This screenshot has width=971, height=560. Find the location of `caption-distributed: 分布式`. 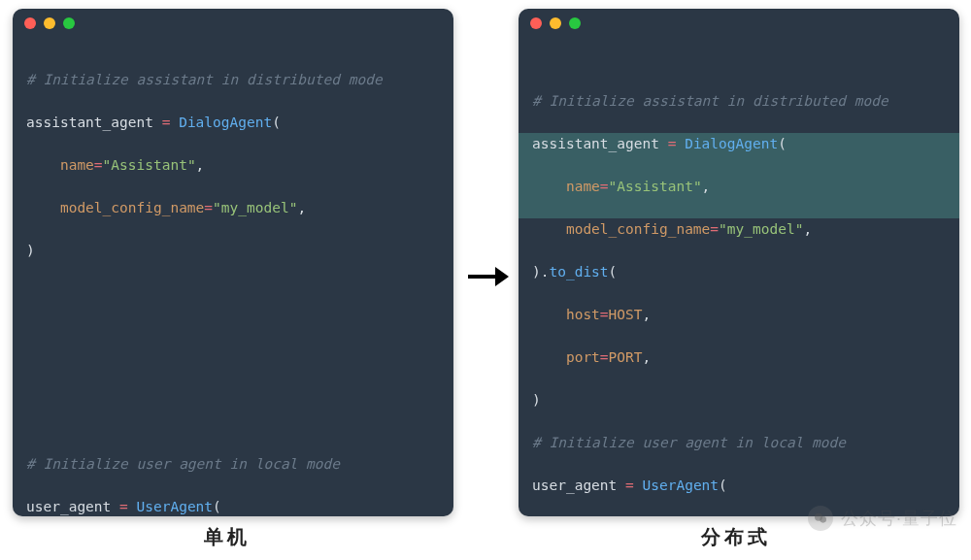

caption-distributed: 分布式 is located at coordinates (736, 538).